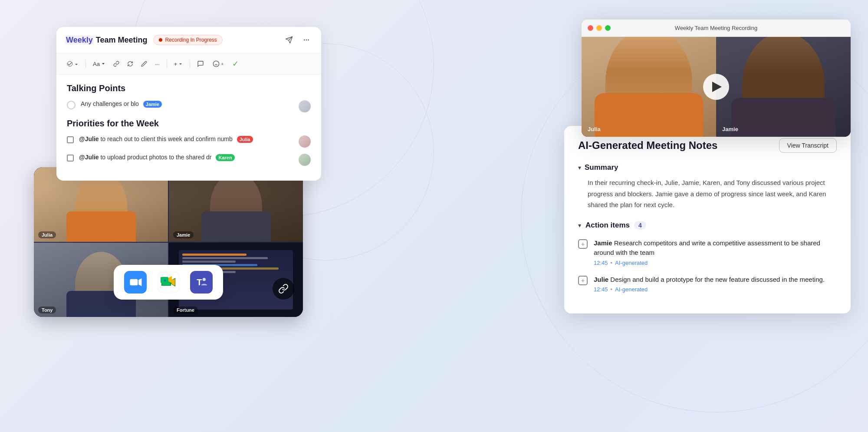 The height and width of the screenshot is (432, 868). I want to click on tile-label-jamie: Jamie, so click(183, 235).